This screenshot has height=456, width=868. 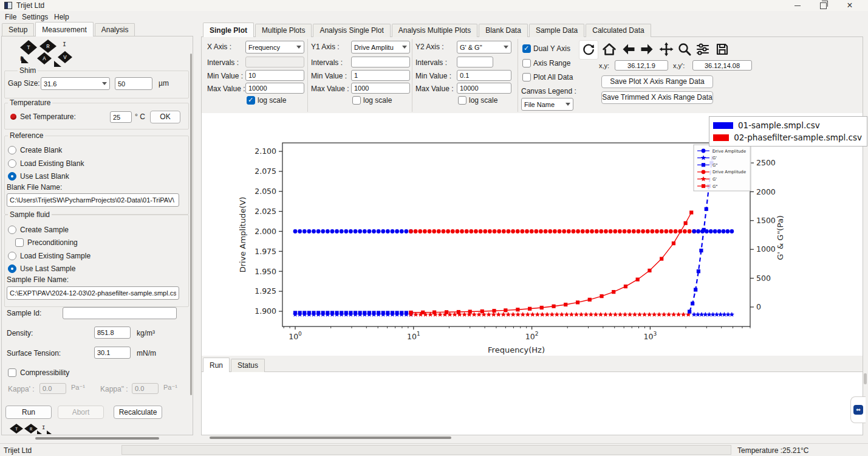 I want to click on y2-log-scale-checkbox, so click(x=462, y=100).